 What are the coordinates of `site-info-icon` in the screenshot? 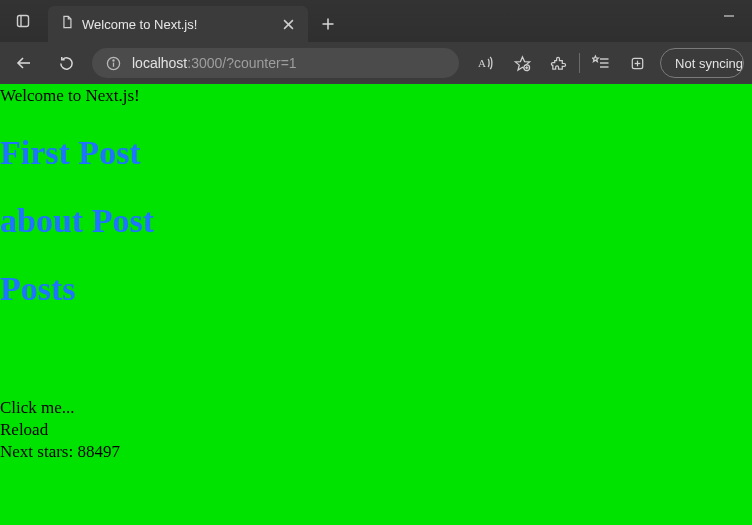 It's located at (113, 64).